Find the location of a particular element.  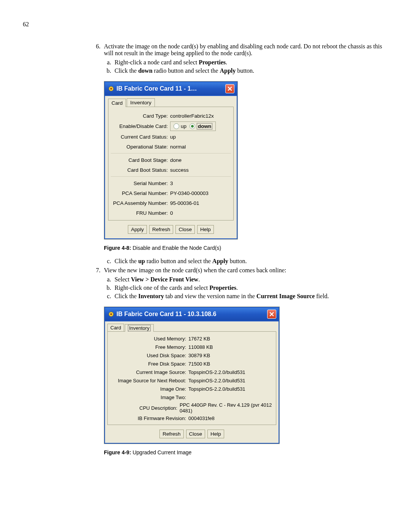

val-pca-assembly: 95-00036-01 is located at coordinates (185, 203).